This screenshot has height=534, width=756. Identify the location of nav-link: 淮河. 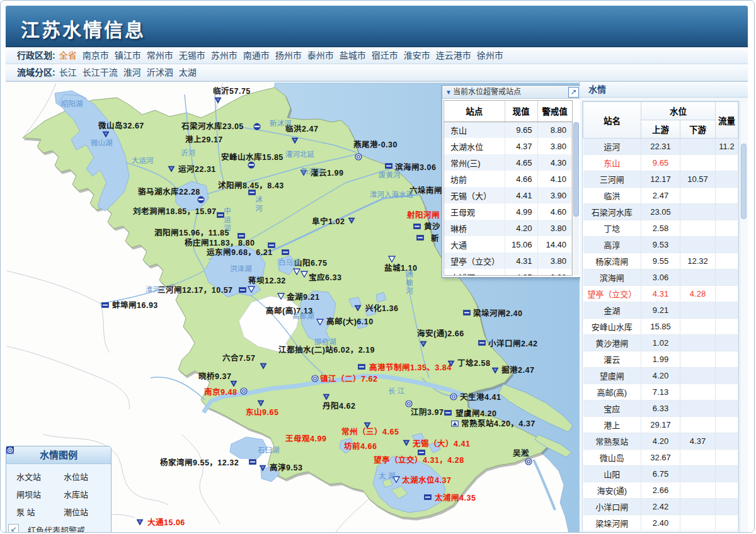
(132, 72).